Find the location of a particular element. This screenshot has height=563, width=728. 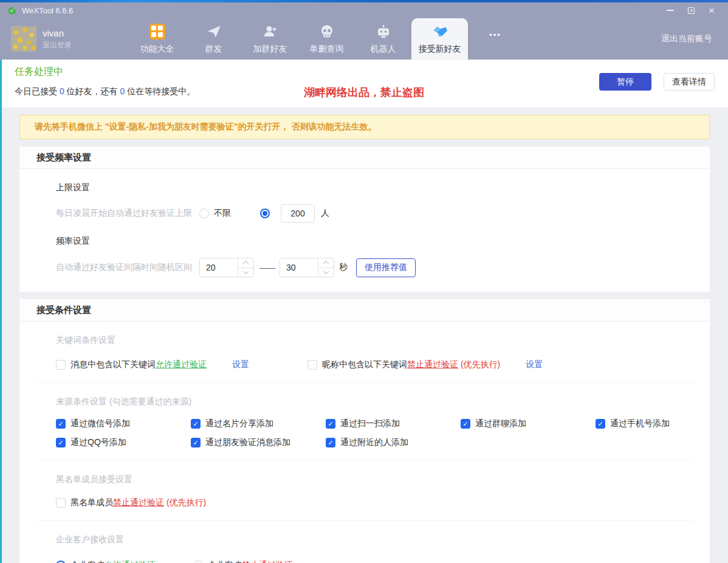

handshake-icon is located at coordinates (440, 32).